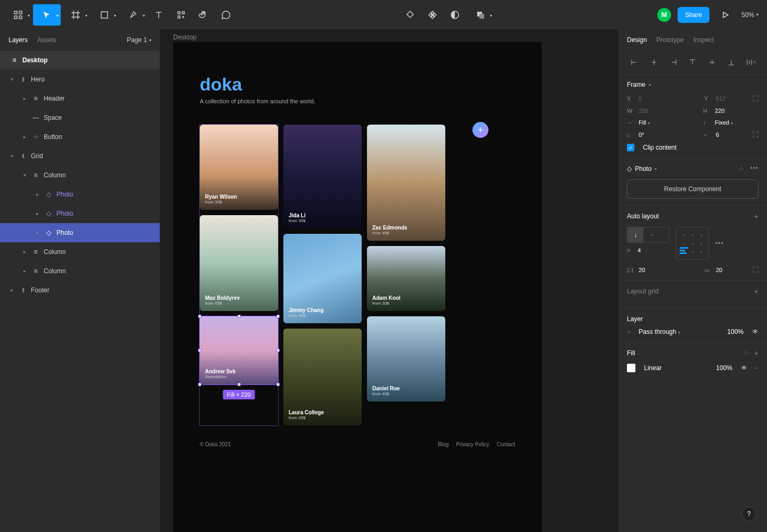 The image size is (767, 532). Describe the element at coordinates (756, 216) in the screenshot. I see `add-autolayout-icon: +` at that location.